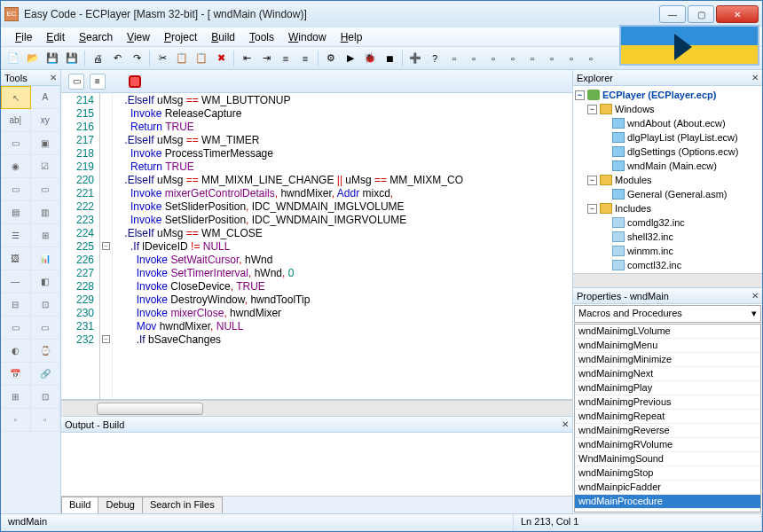 The width and height of the screenshot is (763, 532). What do you see at coordinates (667, 280) in the screenshot?
I see `tree-h-scroll` at bounding box center [667, 280].